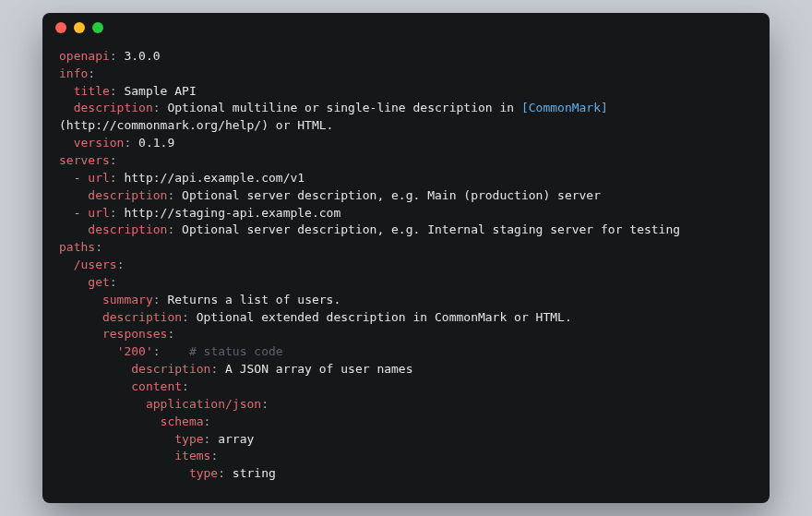 This screenshot has width=812, height=516. What do you see at coordinates (157, 142) in the screenshot?
I see `val-version: 0.1.9` at bounding box center [157, 142].